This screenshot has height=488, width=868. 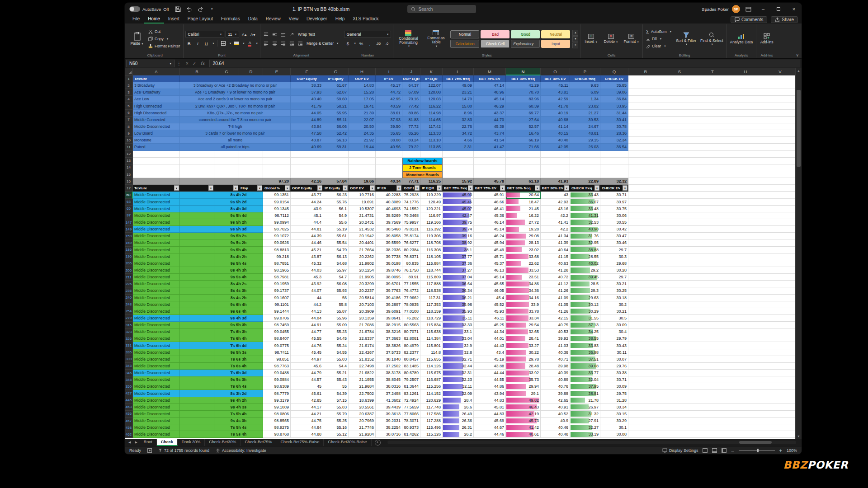 What do you see at coordinates (336, 216) in the screenshot?
I see `value-cell: 54.9` at bounding box center [336, 216].